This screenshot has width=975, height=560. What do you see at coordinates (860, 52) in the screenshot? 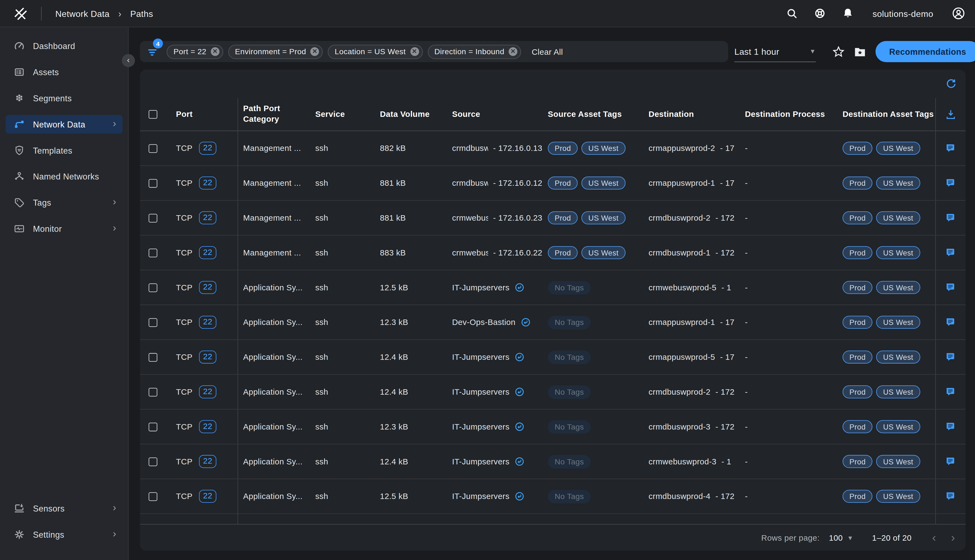
I see `saved-filters-folder-icon` at bounding box center [860, 52].